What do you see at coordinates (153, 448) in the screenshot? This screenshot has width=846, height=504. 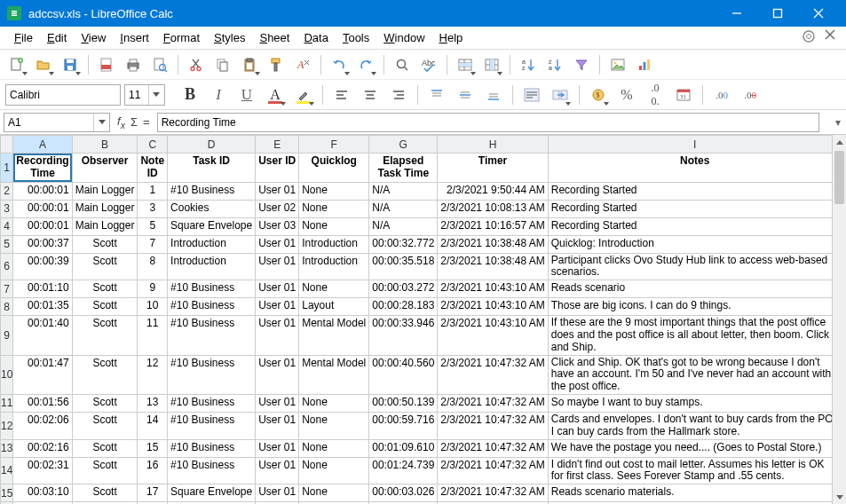 I see `cell: 15` at bounding box center [153, 448].